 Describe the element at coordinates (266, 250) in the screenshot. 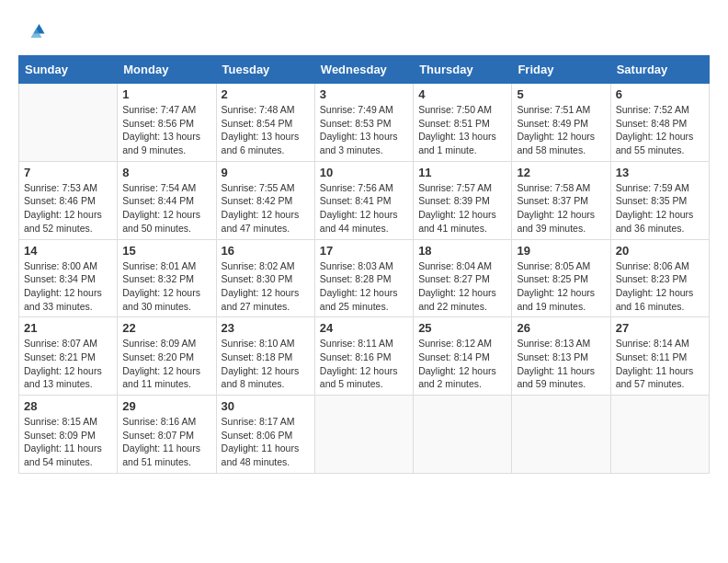

I see `day-number: 16` at that location.